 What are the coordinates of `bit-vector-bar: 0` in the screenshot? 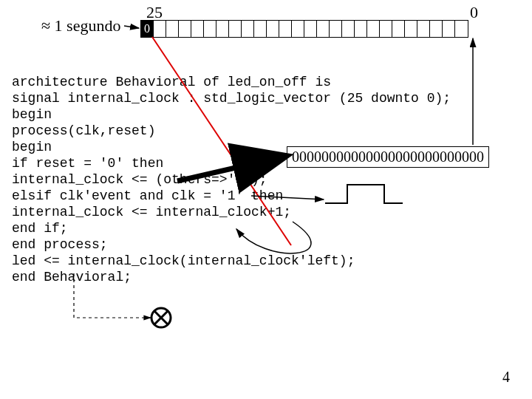 It's located at (304, 29).